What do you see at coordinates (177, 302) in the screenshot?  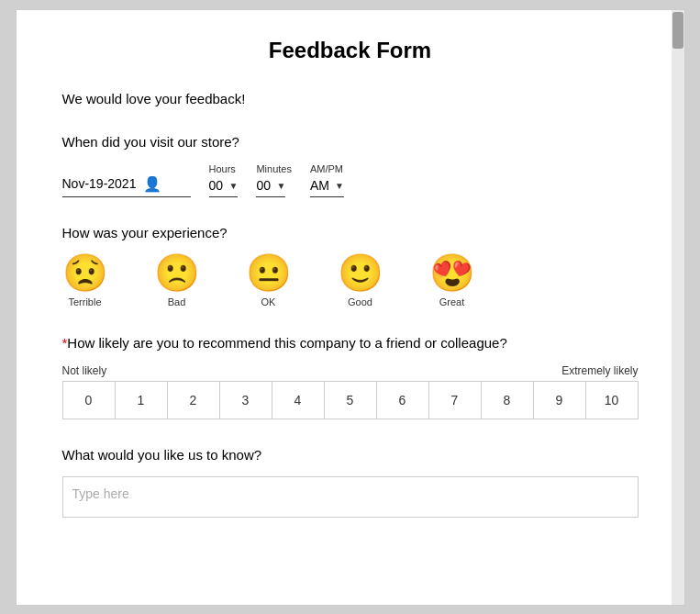 I see `bad-label: Bad` at bounding box center [177, 302].